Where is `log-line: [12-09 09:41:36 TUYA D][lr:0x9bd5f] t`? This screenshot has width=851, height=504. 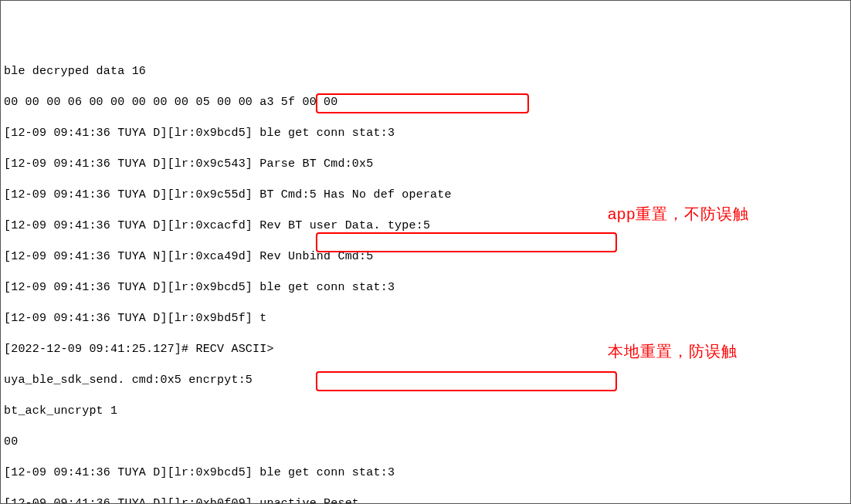 log-line: [12-09 09:41:36 TUYA D][lr:0x9bd5f] t is located at coordinates (426, 319).